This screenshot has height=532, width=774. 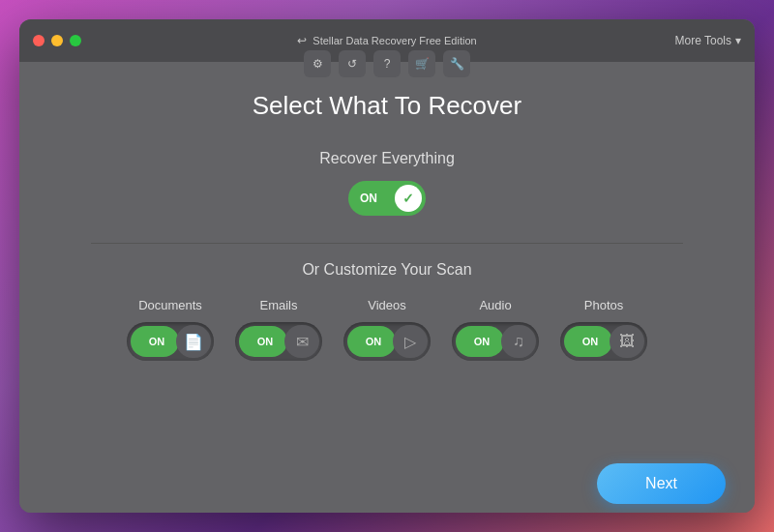 I want to click on recover-everything-section: Recover Everything ON ✓, so click(x=387, y=183).